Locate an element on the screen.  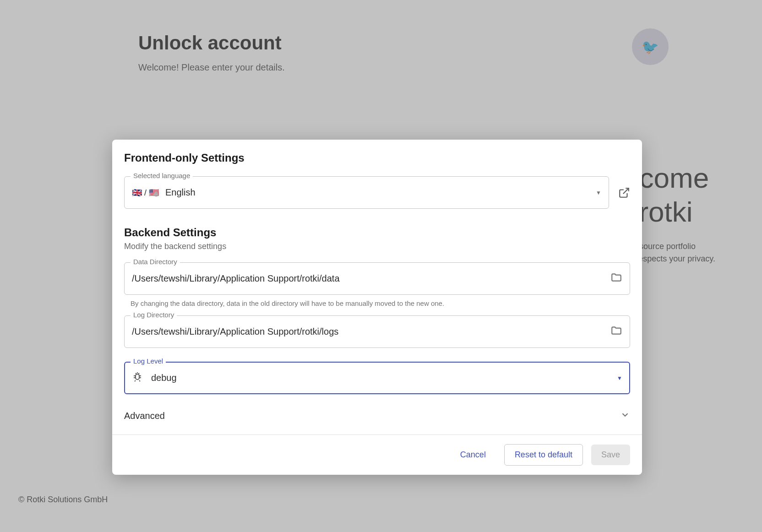
log-level-label: Log Level is located at coordinates (148, 361).